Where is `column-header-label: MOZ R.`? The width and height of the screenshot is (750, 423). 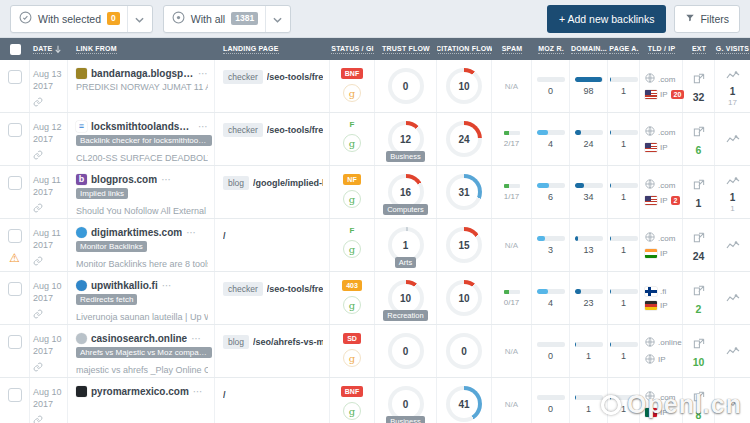 column-header-label: MOZ R. is located at coordinates (551, 50).